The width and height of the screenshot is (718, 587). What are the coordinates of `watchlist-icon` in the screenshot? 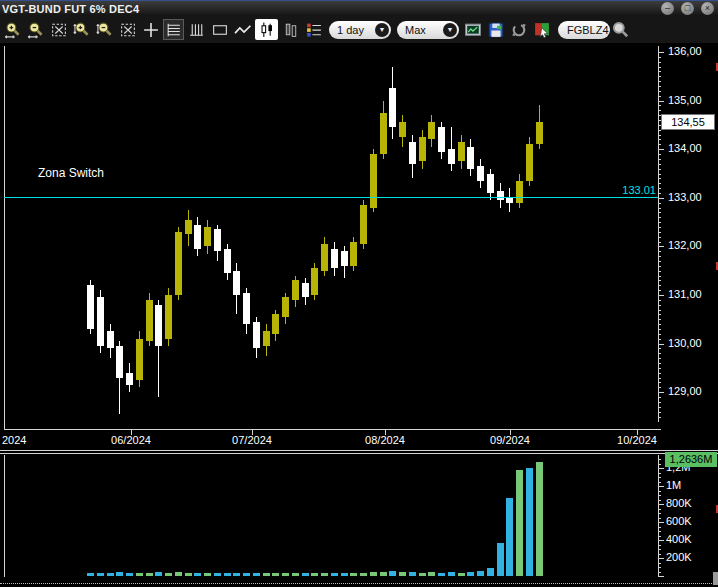 It's located at (314, 30).